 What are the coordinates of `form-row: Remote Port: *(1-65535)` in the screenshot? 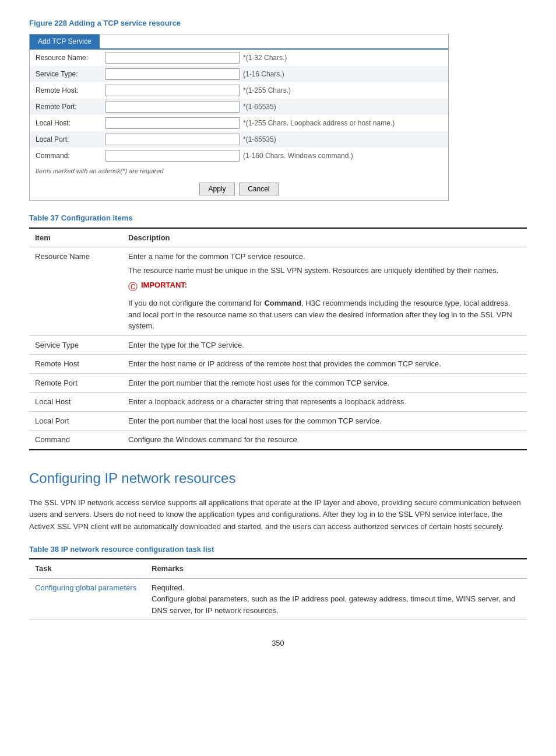 It's located at (239, 107).